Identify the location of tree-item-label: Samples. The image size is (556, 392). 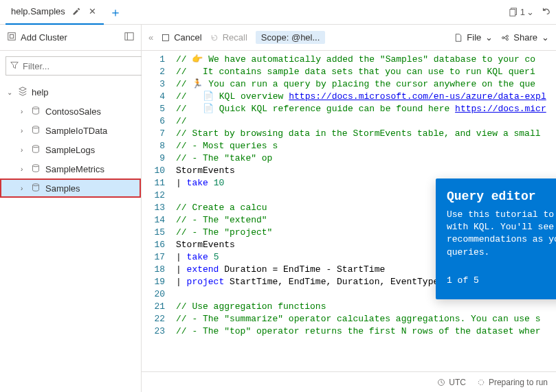
(63, 188).